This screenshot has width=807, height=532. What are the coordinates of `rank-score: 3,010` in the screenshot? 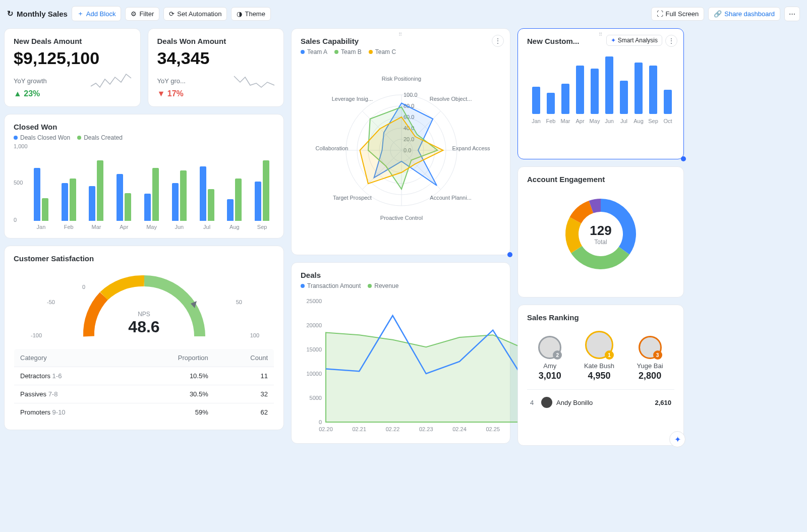 It's located at (550, 376).